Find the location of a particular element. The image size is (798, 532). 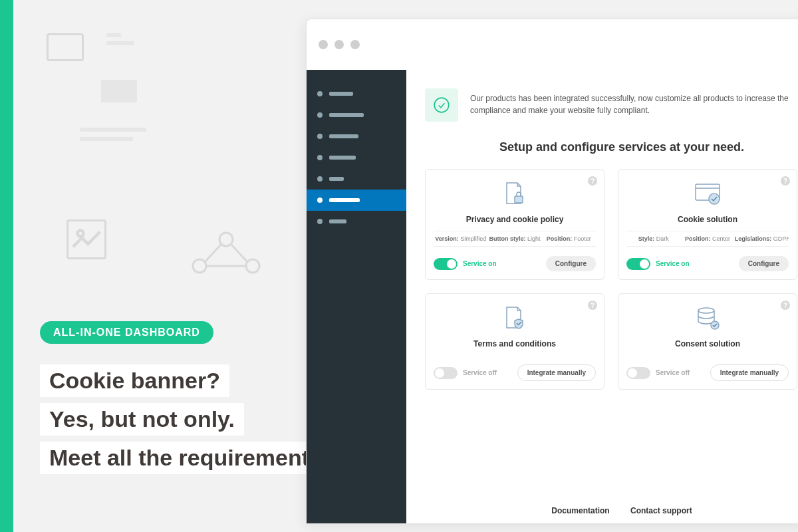

footer-links: Documentation Contact support is located at coordinates (612, 508).